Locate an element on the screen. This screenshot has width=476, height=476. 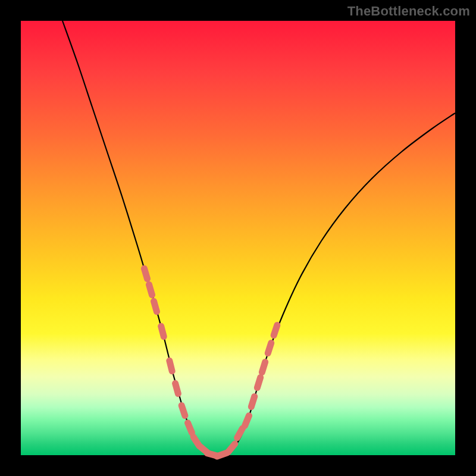
watermark-text: TheBottleneck.com is located at coordinates (409, 11).